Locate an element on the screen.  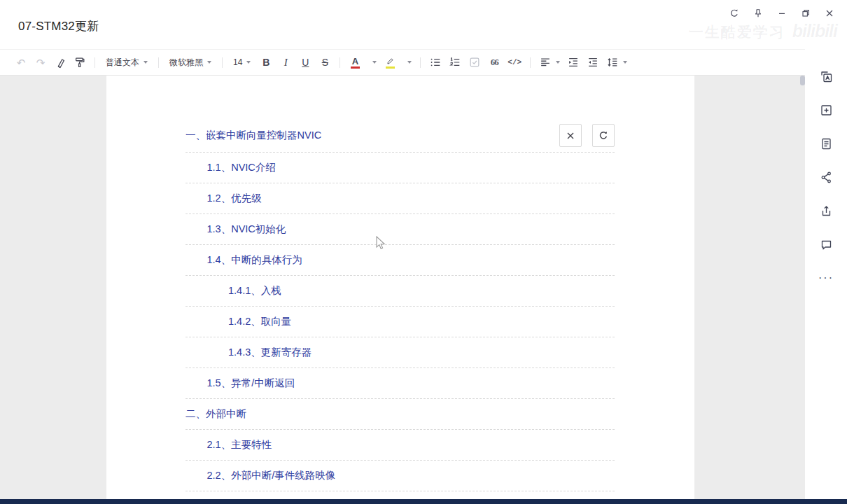
outline-row: 1.1、NVIC介绍 is located at coordinates (400, 168).